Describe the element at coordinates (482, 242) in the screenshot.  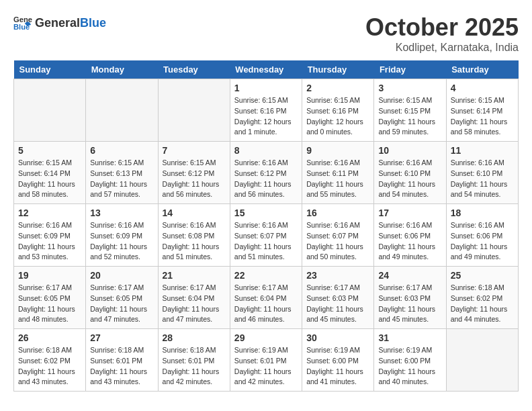
I see `day-info: Sunrise: 6:16 AMSunset: 6:06 PMDaylight:…` at that location.